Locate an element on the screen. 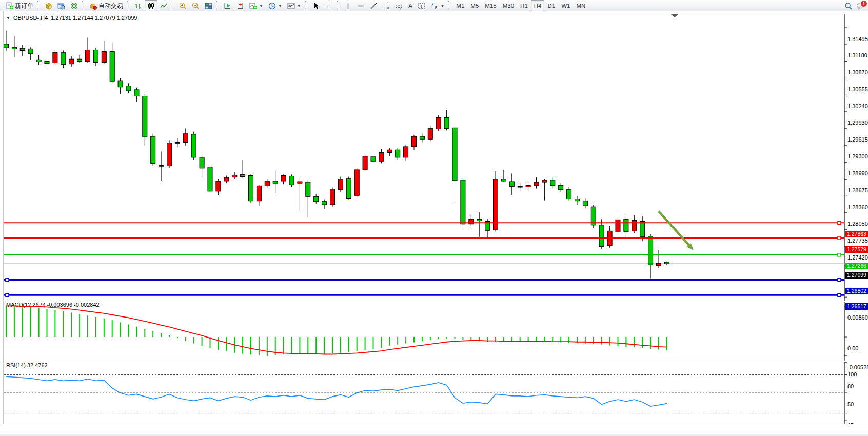 The width and height of the screenshot is (868, 436). annotation-arrow is located at coordinates (674, 228).